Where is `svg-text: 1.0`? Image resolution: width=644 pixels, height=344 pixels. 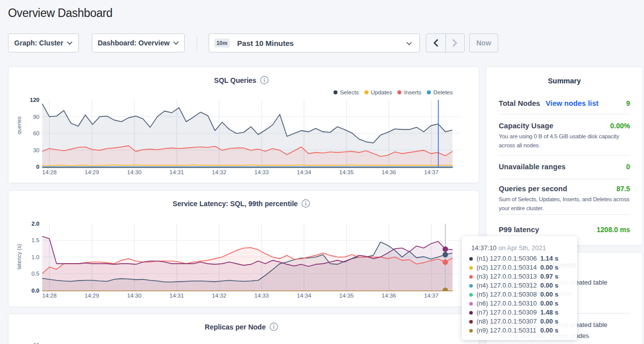 svg-text: 1.0 is located at coordinates (35, 257).